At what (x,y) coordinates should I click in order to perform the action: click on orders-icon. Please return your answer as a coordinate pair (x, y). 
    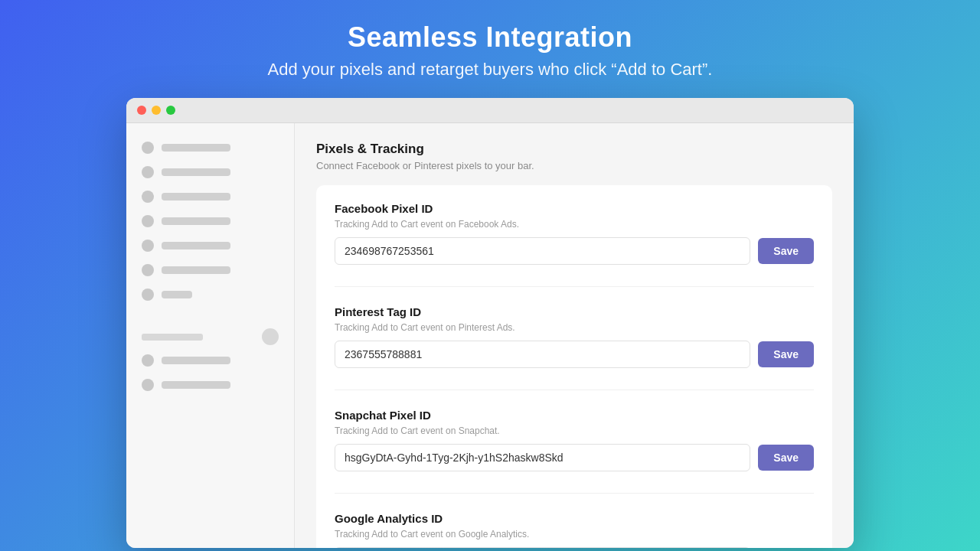
    Looking at the image, I should click on (148, 172).